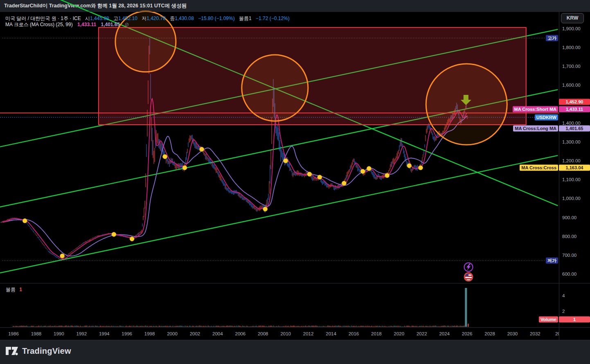 This screenshot has width=590, height=364. I want to click on volume-label-badge: Volume, so click(548, 320).